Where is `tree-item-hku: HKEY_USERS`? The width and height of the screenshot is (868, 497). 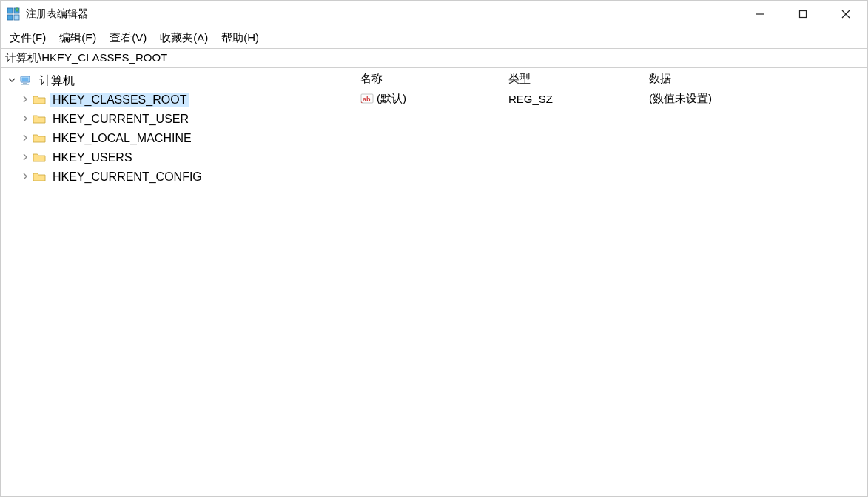
tree-item-hku: HKEY_USERS is located at coordinates (178, 158).